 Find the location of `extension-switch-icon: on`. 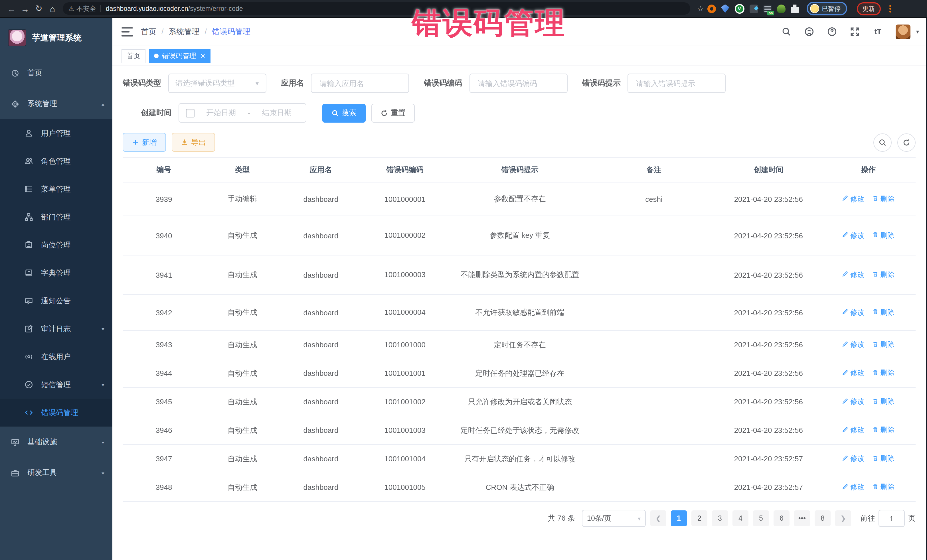

extension-switch-icon: on is located at coordinates (767, 8).